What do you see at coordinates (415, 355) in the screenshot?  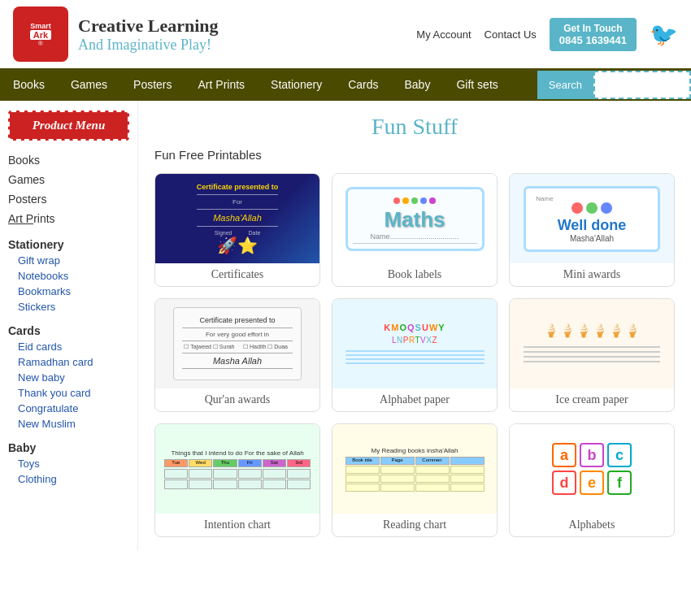 I see `card-alphabet-paper: KMOQSUWY LNPRTVXZ Alphabet paper` at bounding box center [415, 355].